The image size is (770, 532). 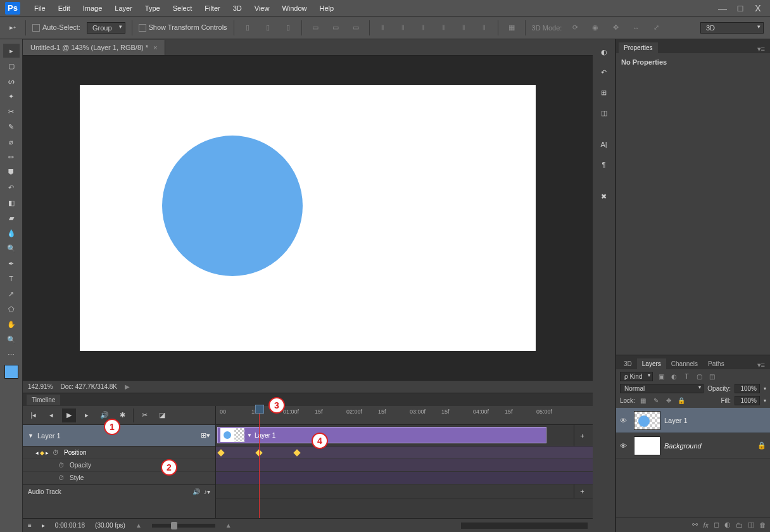 What do you see at coordinates (153, 8) in the screenshot?
I see `menu-type: Type` at bounding box center [153, 8].